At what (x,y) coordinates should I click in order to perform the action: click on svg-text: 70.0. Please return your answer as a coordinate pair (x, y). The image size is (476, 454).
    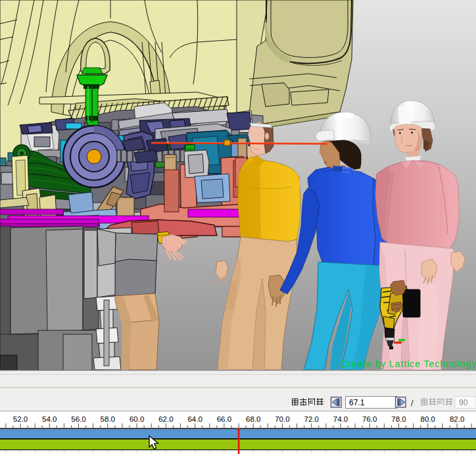
    Looking at the image, I should click on (282, 419).